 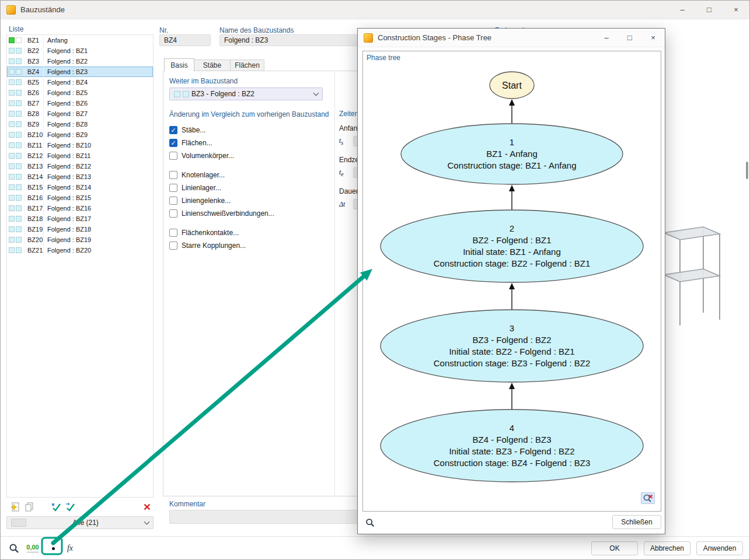 I want to click on filter-label: Alle (21), so click(x=85, y=523).